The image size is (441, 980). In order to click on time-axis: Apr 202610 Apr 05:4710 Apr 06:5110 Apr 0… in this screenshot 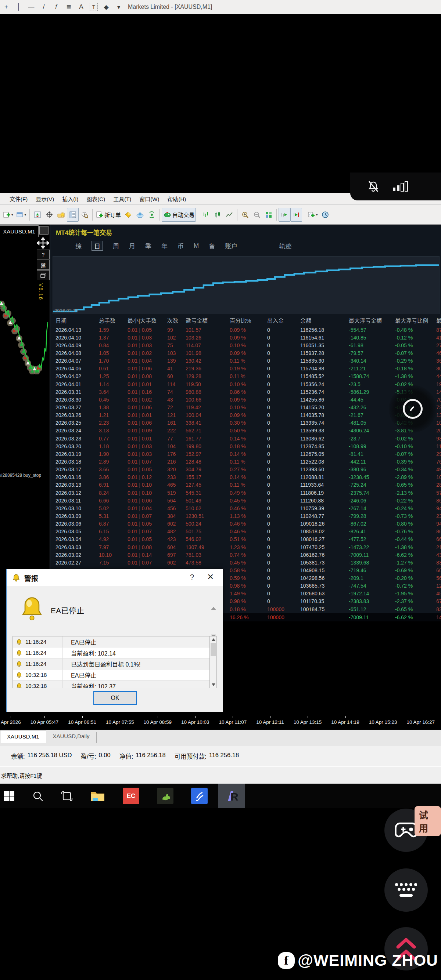, I will do `click(220, 723)`.